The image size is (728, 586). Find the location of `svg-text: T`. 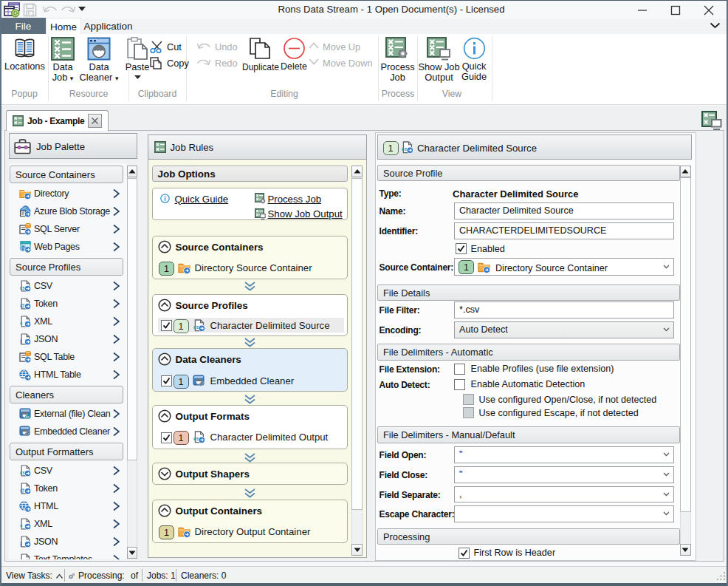

svg-text: T is located at coordinates (21, 559).